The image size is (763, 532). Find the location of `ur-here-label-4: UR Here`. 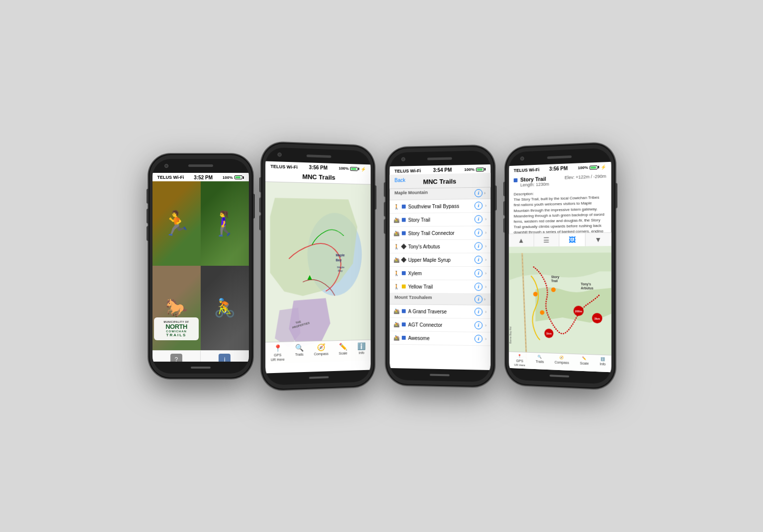

ur-here-label-4: UR Here is located at coordinates (520, 365).